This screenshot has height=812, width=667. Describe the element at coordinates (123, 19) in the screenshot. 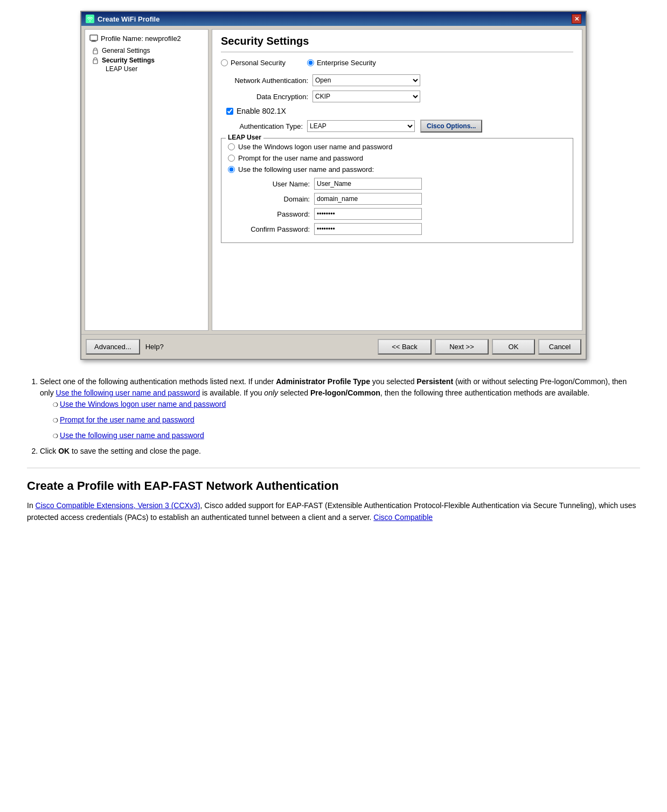

I see `titlebar-left: Create WiFi Profile` at that location.